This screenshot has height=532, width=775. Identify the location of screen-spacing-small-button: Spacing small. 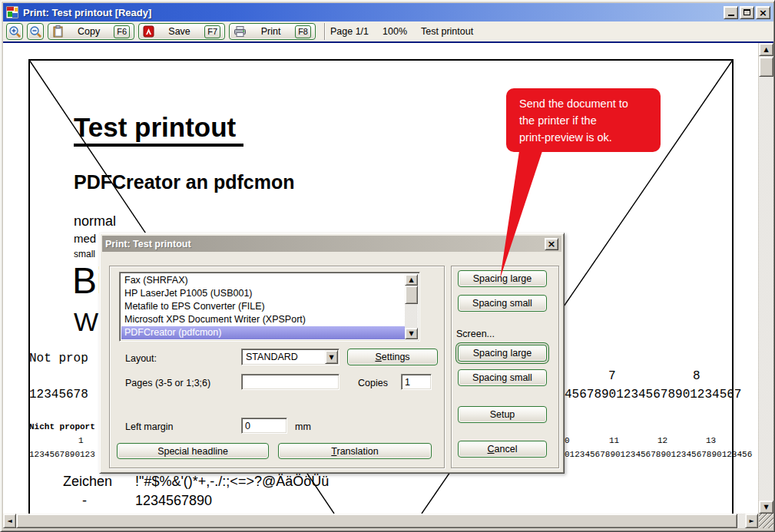
(502, 378).